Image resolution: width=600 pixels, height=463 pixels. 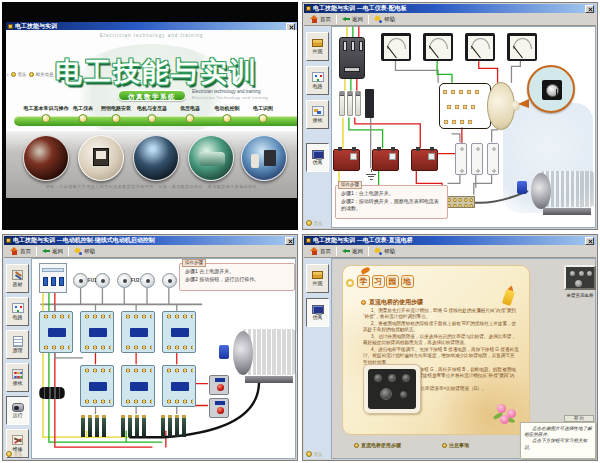 What do you see at coordinates (318, 358) in the screenshot?
I see `sidebar: 外观 仿真` at bounding box center [318, 358].